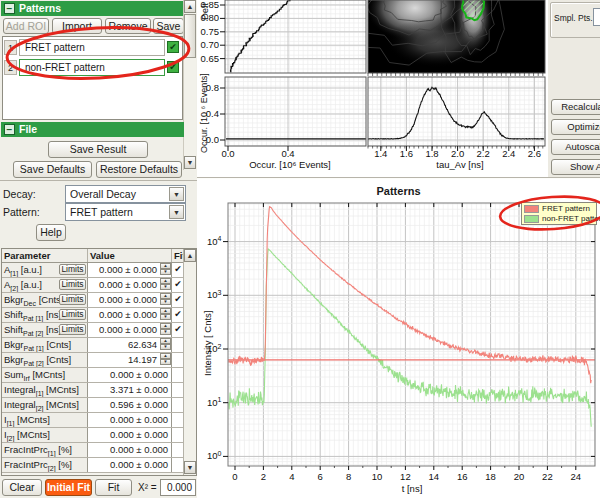 The width and height of the screenshot is (600, 498). What do you see at coordinates (22, 488) in the screenshot?
I see `clear-button: Clear` at bounding box center [22, 488].